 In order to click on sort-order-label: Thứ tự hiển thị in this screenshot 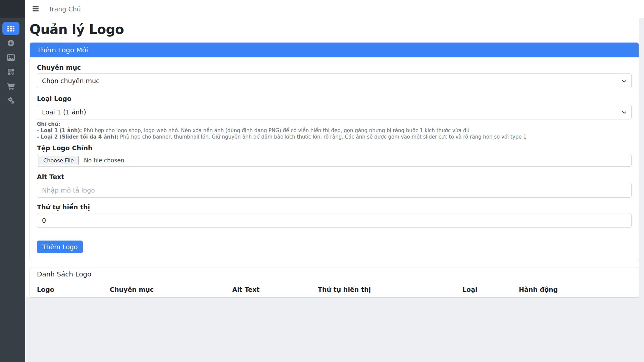, I will do `click(334, 207)`.